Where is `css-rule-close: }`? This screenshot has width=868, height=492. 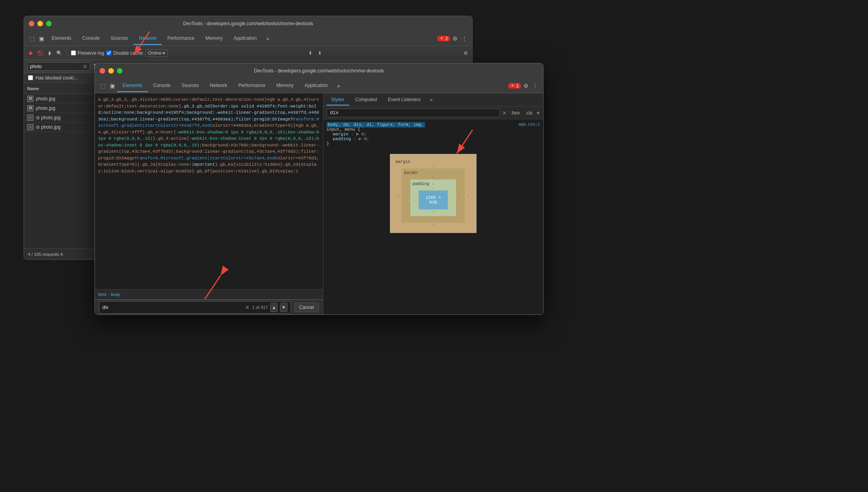 css-rule-close: } is located at coordinates (433, 144).